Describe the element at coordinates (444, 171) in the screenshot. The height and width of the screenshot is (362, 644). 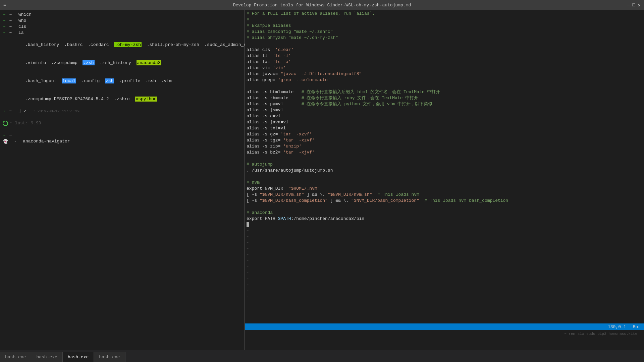
I see `vim-line: . /usr/share/autojump/autojump.sh` at that location.